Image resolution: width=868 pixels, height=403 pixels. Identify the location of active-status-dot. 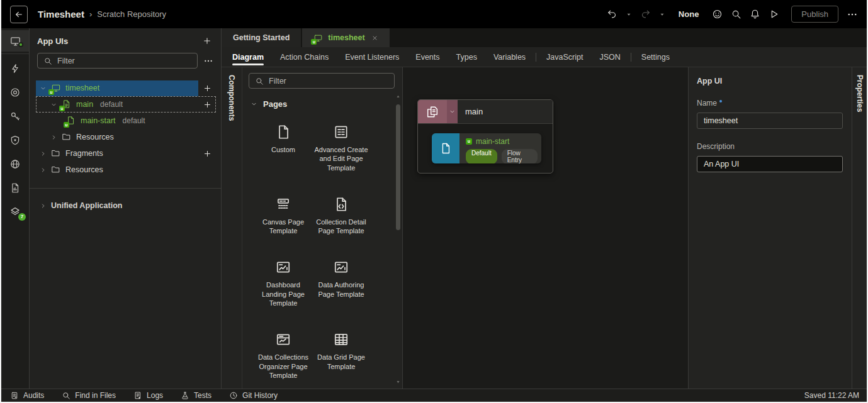
(21, 45).